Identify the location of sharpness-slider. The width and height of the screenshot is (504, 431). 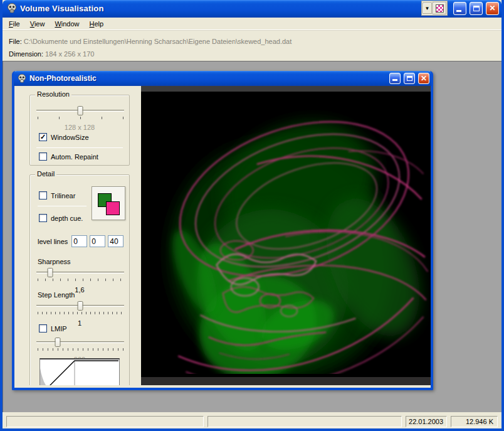
(80, 274).